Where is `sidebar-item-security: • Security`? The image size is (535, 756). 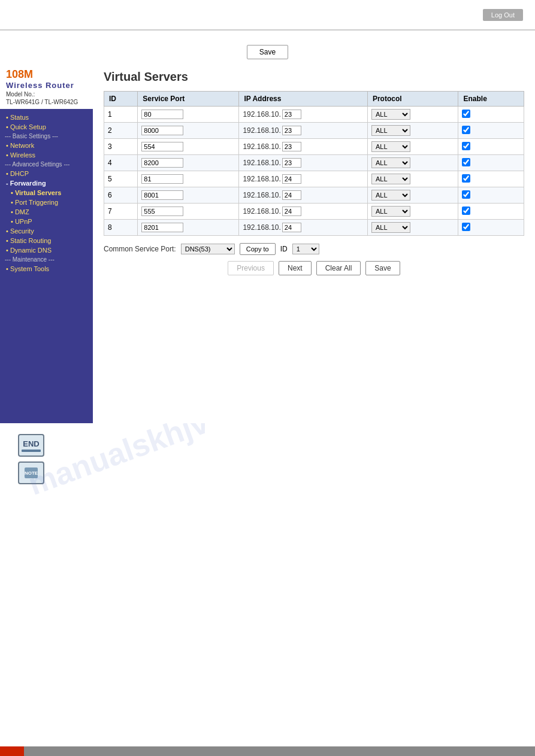 sidebar-item-security: • Security is located at coordinates (47, 231).